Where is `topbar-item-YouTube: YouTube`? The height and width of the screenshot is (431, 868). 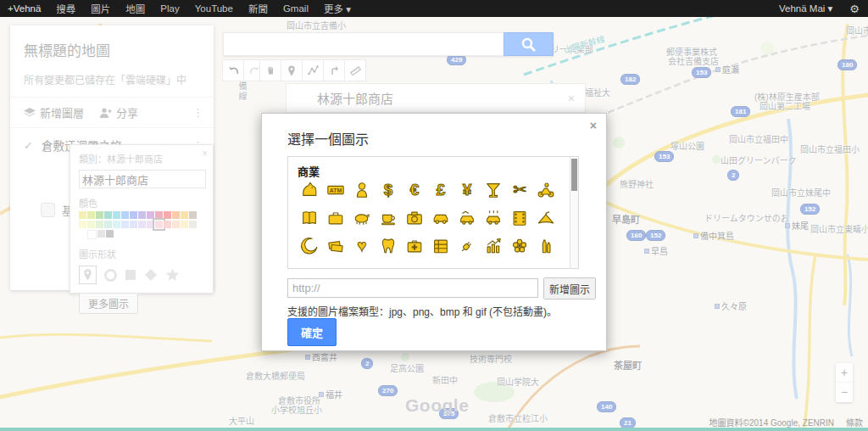
topbar-item-YouTube: YouTube is located at coordinates (214, 8).